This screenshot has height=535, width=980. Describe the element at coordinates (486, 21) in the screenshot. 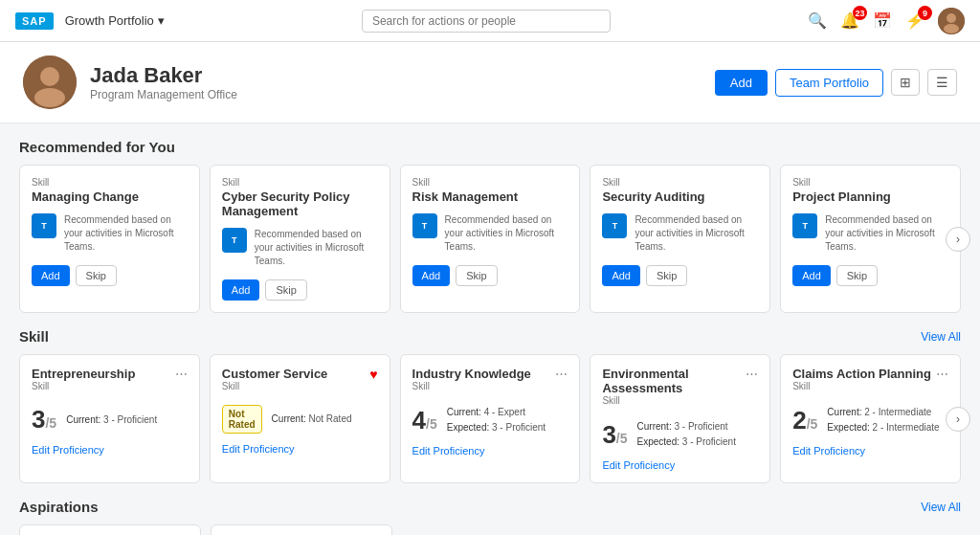

I see `search-bar` at that location.